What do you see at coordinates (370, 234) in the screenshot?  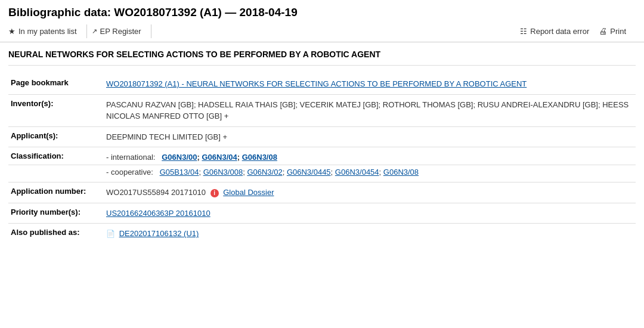 I see `also-published-value: 📄 DE202017106132 (U1)` at bounding box center [370, 234].